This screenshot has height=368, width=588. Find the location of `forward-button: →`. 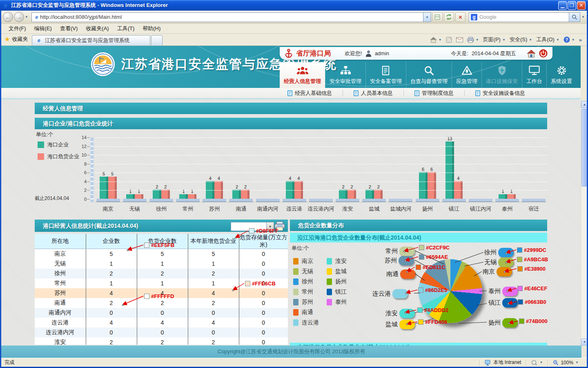

forward-button: → is located at coordinates (19, 17).